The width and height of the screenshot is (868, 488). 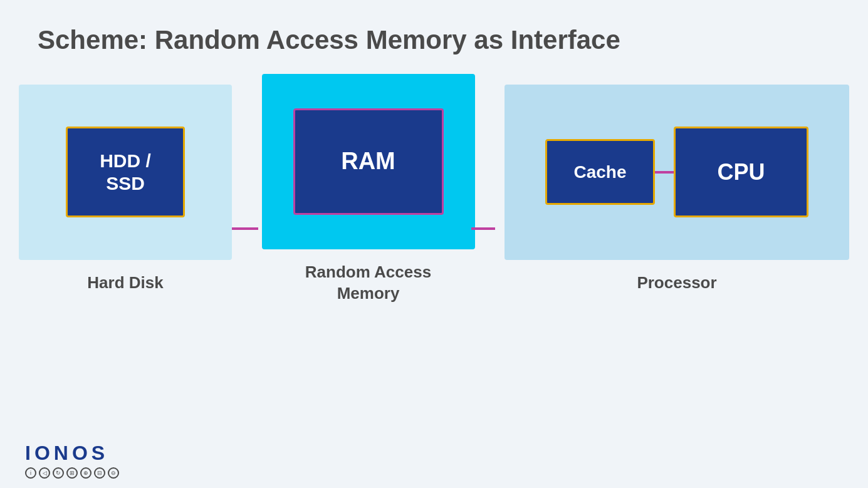 I want to click on cache-label: Cache, so click(x=600, y=172).